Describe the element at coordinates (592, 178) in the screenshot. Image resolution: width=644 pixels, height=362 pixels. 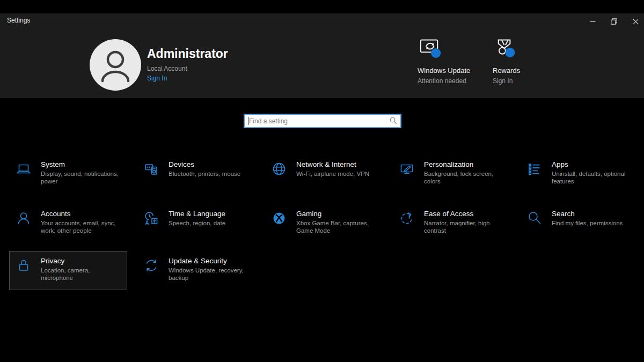
I see `category-subtitle: Uninstall, defaults, optional features` at that location.